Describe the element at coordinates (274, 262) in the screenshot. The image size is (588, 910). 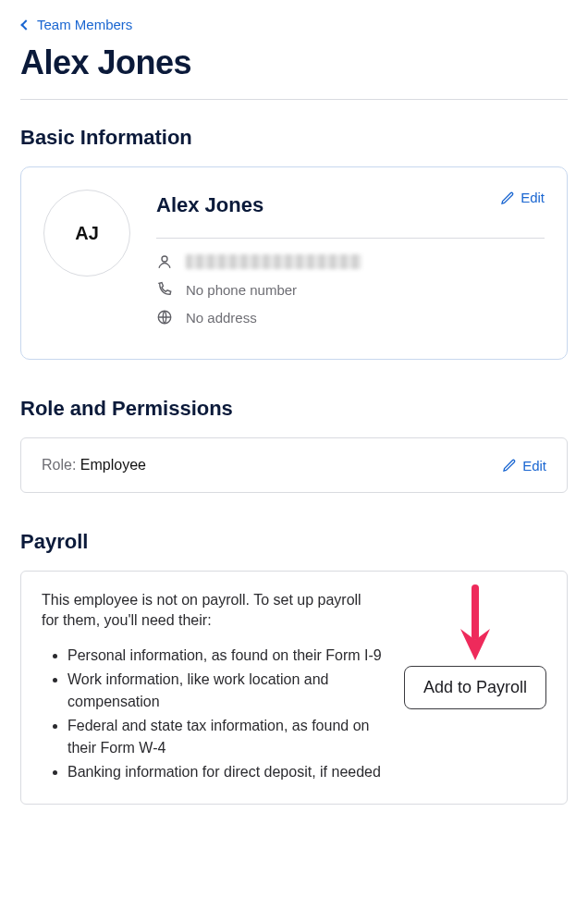
I see `redacted-text` at that location.